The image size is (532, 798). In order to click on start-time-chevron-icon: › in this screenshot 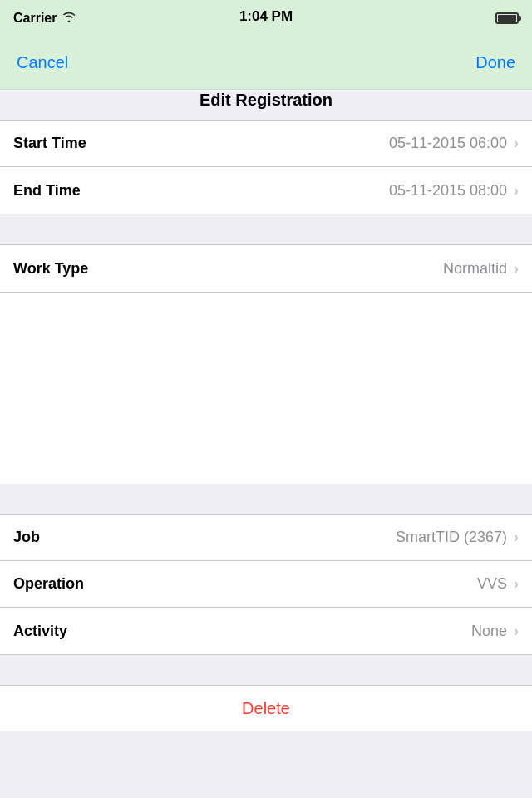, I will do `click(516, 143)`.